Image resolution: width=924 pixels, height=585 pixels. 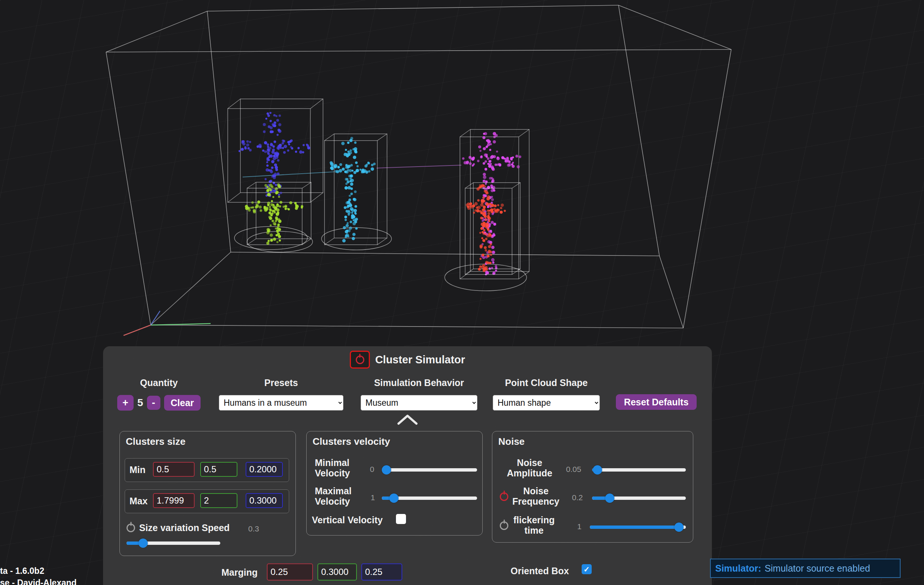 I want to click on flickering-time-power-icon, so click(x=504, y=526).